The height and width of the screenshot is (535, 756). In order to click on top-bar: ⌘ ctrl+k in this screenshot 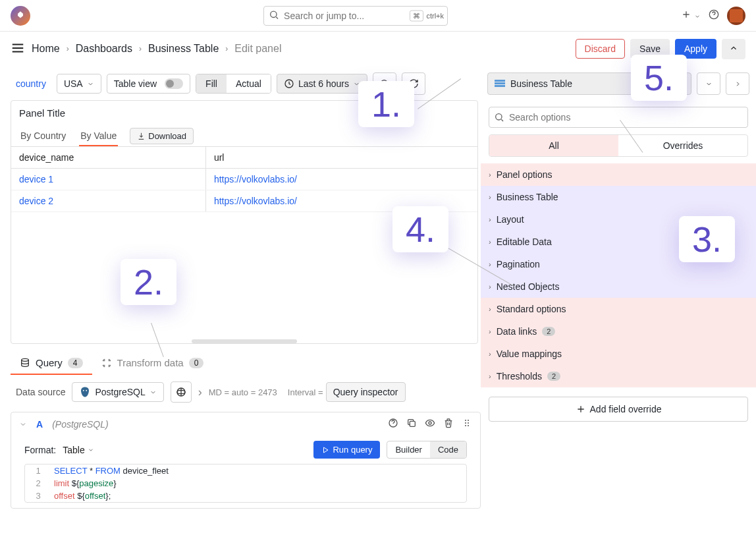, I will do `click(378, 16)`.